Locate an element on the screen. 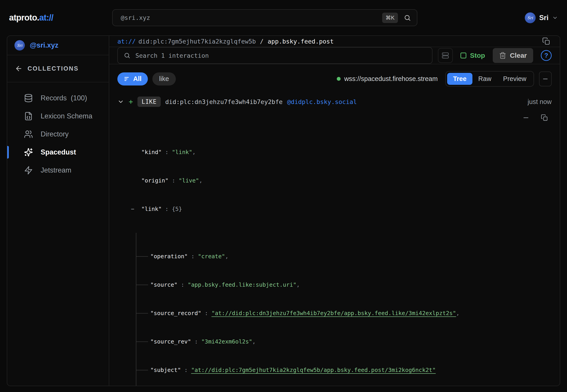 The width and height of the screenshot is (567, 392). arrow-left-icon is located at coordinates (19, 69).